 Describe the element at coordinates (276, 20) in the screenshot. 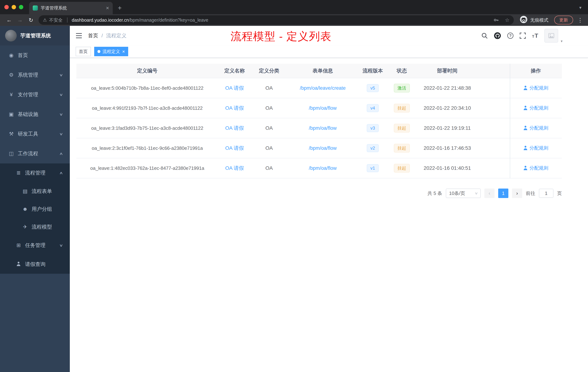

I see `address-bar: ⚠ 不安全 dashboard.yudao.iocoder.cn/bpm/man…` at that location.